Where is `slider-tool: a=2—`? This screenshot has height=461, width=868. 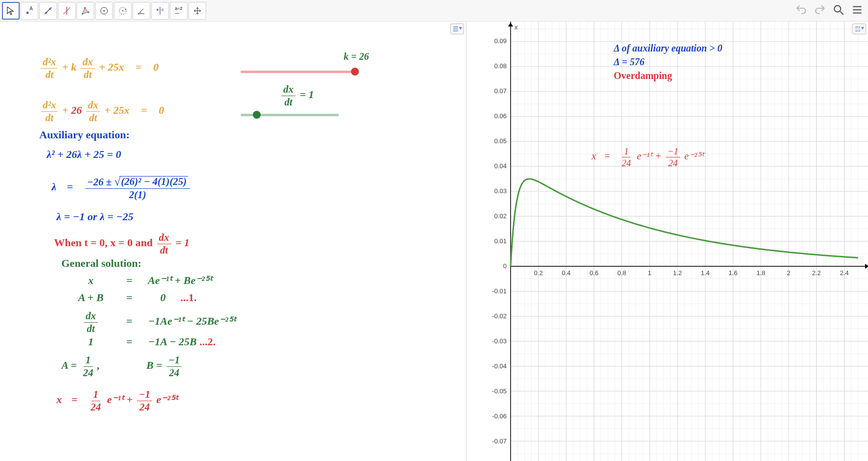
slider-tool: a=2— is located at coordinates (179, 11).